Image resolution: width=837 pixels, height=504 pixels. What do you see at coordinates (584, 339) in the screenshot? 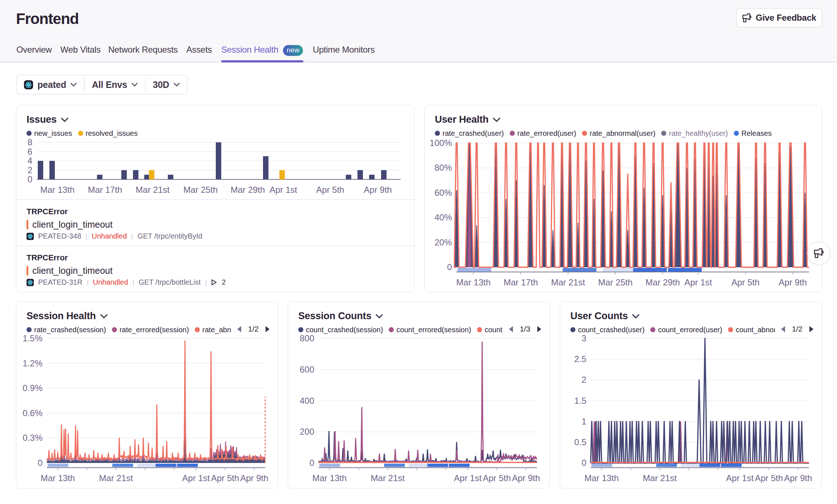
I see `svg-text: 3` at bounding box center [584, 339].